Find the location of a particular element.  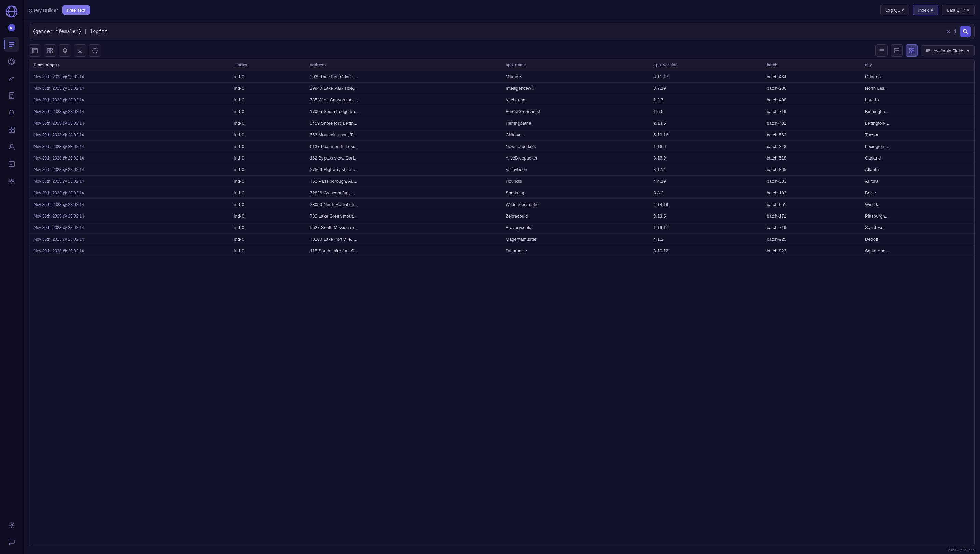

sidebar-item-saved is located at coordinates (11, 164).